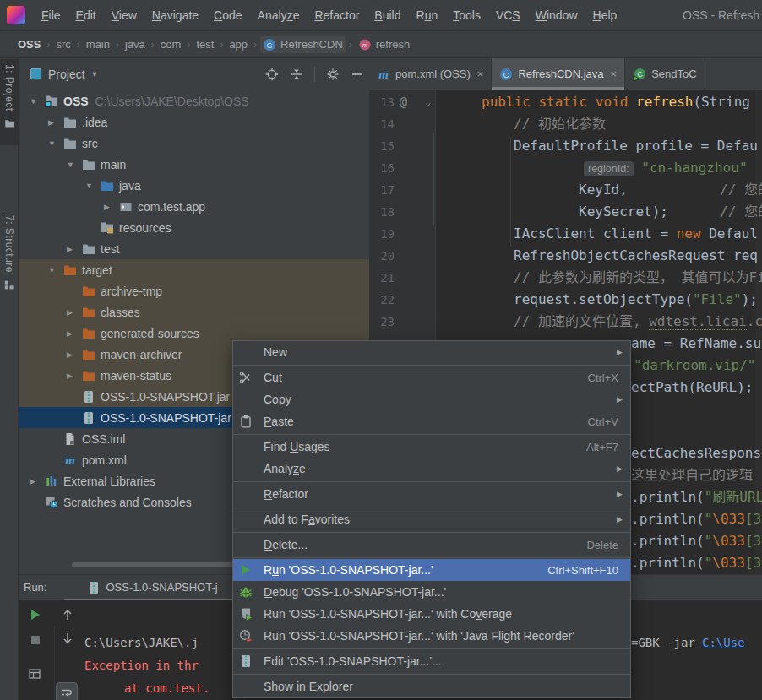 The height and width of the screenshot is (700, 762). I want to click on gear-icon, so click(333, 74).